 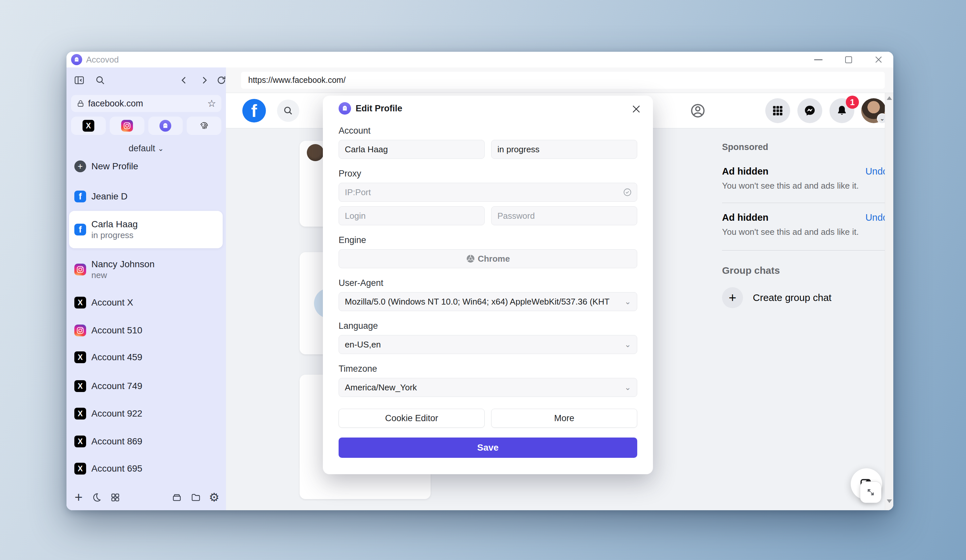 What do you see at coordinates (805, 297) in the screenshot?
I see `create-group-chat-button: + Create group chat` at bounding box center [805, 297].